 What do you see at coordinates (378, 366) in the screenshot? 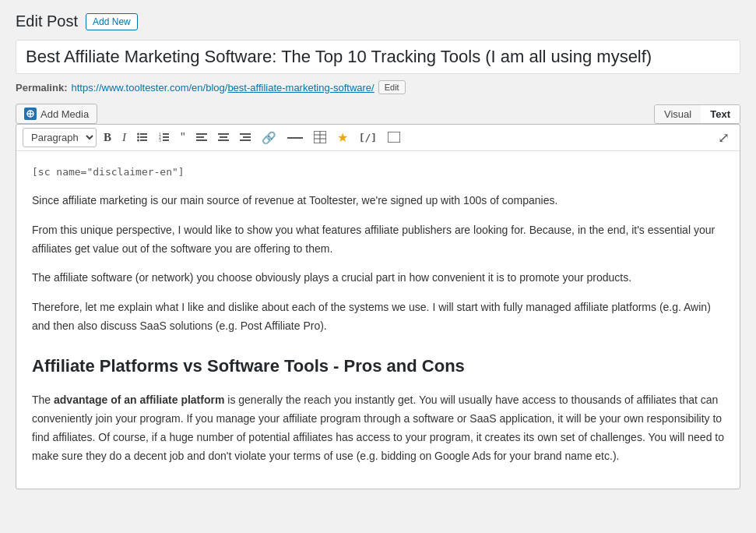
I see `content-h2: Affiliate Platforms vs Software Tools - …` at bounding box center [378, 366].